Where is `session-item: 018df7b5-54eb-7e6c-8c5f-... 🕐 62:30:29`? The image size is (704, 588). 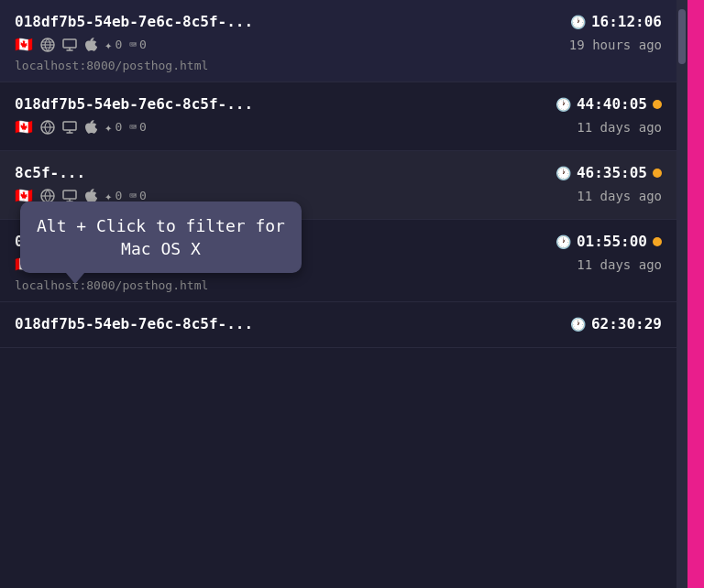 session-item: 018df7b5-54eb-7e6c-8c5f-... 🕐 62:30:29 is located at coordinates (338, 325).